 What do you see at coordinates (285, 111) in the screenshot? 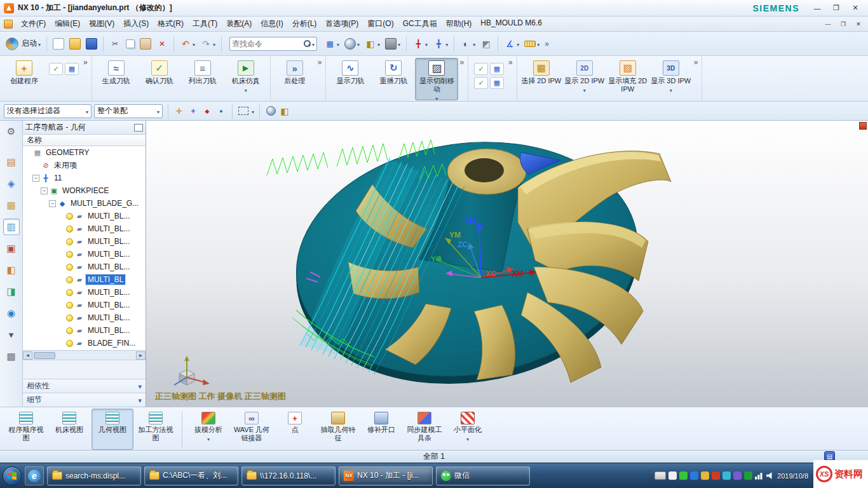
I see `view-cube-button` at bounding box center [285, 111].